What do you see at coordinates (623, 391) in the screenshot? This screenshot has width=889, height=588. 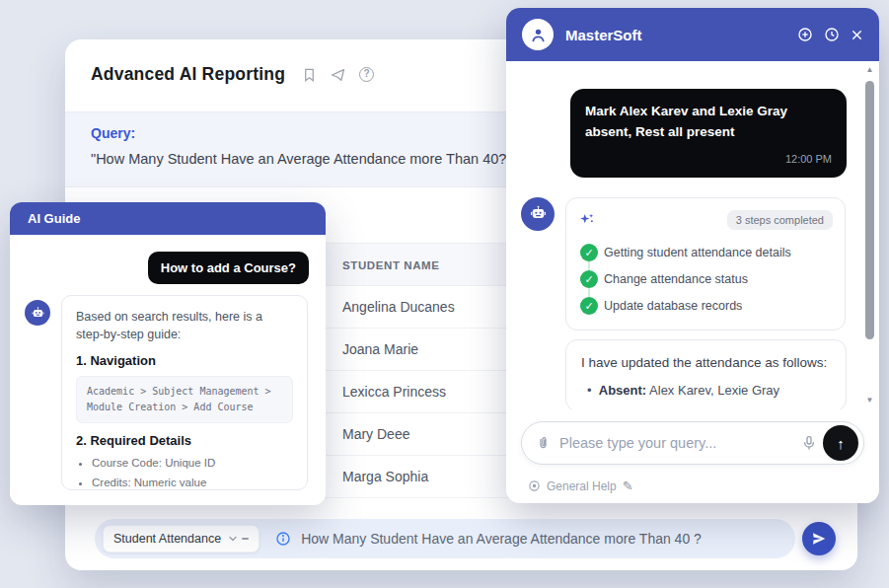 I see `summary-bullet-label: Absent:` at bounding box center [623, 391].